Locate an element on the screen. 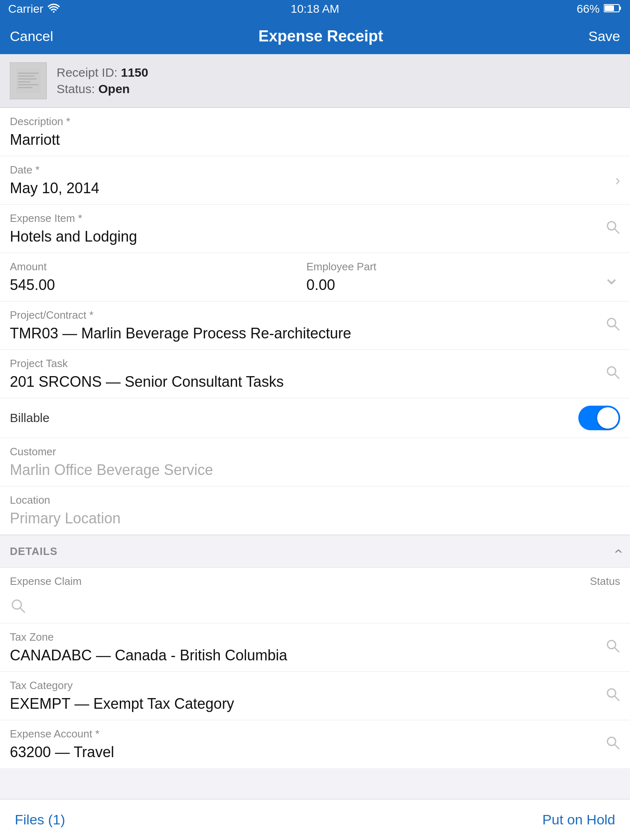 The image size is (630, 840). expense-claim-right: Status is located at coordinates (579, 583).